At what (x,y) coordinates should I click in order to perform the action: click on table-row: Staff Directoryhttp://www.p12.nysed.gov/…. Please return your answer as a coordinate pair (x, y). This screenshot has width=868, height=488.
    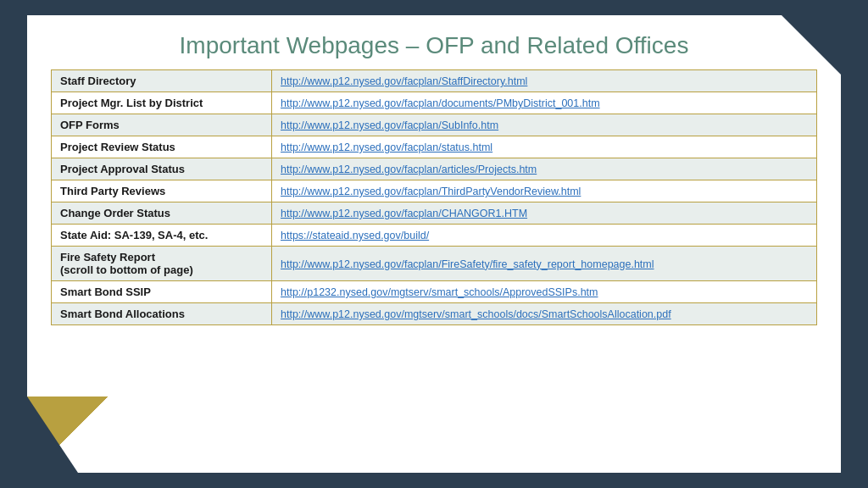
    Looking at the image, I should click on (434, 81).